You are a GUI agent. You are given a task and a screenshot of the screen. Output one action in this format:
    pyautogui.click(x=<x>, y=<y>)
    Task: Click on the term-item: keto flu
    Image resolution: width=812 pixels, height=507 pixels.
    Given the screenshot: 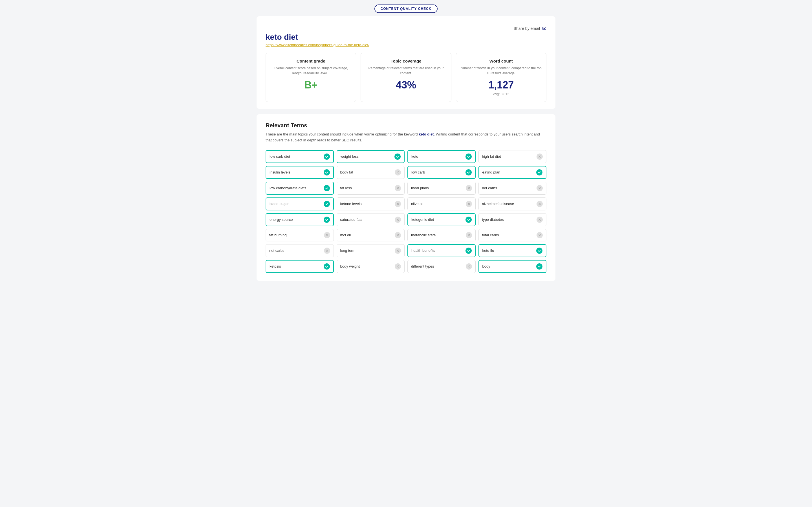 What is the action you would take?
    pyautogui.click(x=513, y=251)
    